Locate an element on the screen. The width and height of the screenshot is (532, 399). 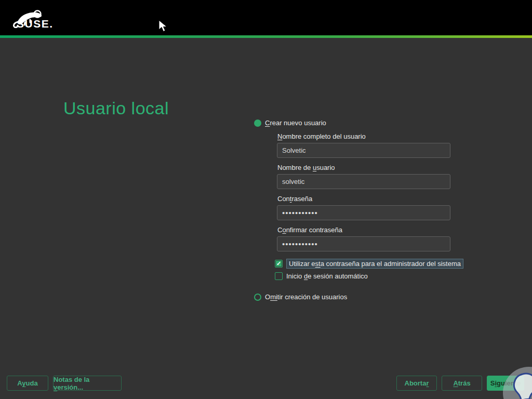
label-mnemonic: C is located at coordinates (267, 123).